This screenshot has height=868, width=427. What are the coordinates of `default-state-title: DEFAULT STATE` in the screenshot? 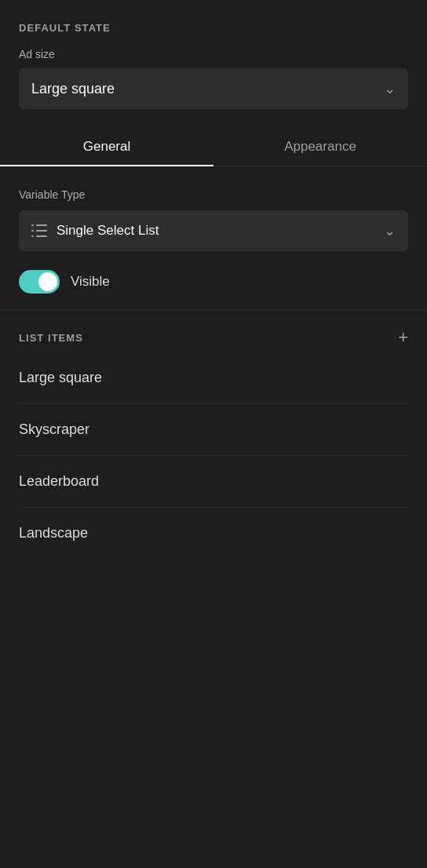 It's located at (214, 28).